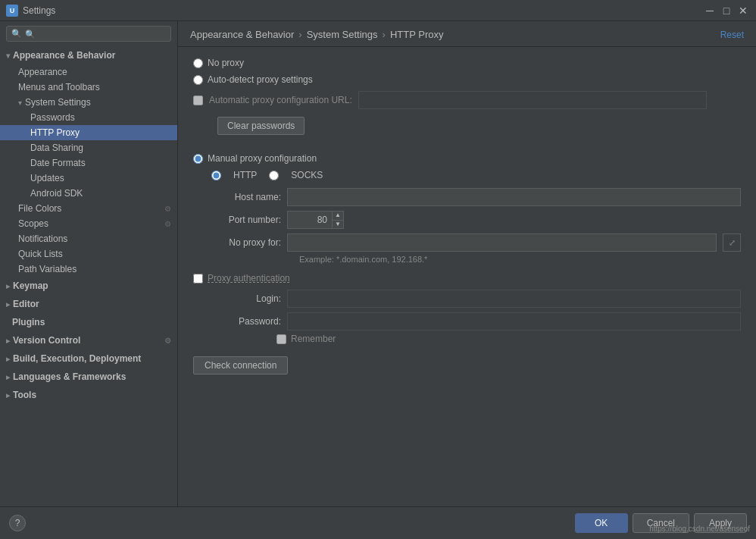 The height and width of the screenshot is (539, 756). What do you see at coordinates (89, 193) in the screenshot?
I see `sidebar-item-android-sdk: Android SDK` at bounding box center [89, 193].